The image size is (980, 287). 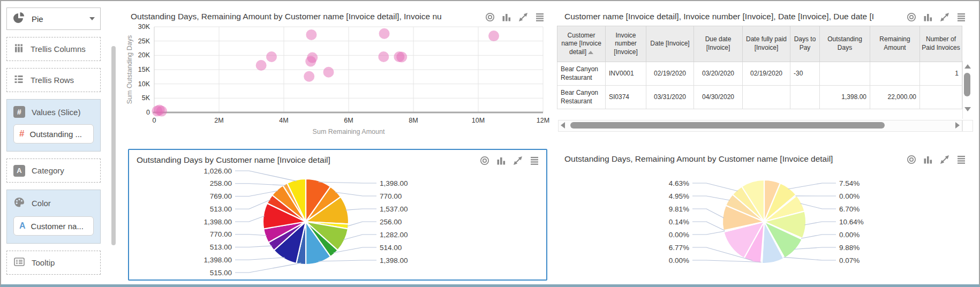 What do you see at coordinates (349, 132) in the screenshot?
I see `x-axis-title: Sum Remaining Amount` at bounding box center [349, 132].